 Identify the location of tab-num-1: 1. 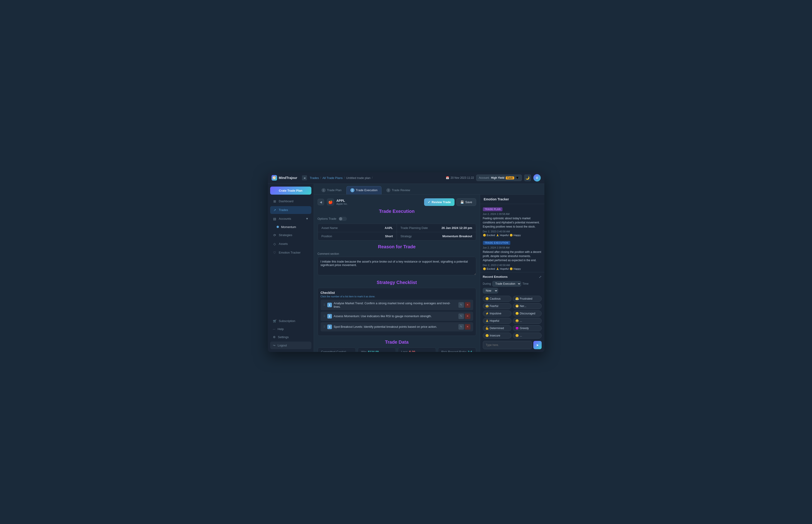
(323, 190).